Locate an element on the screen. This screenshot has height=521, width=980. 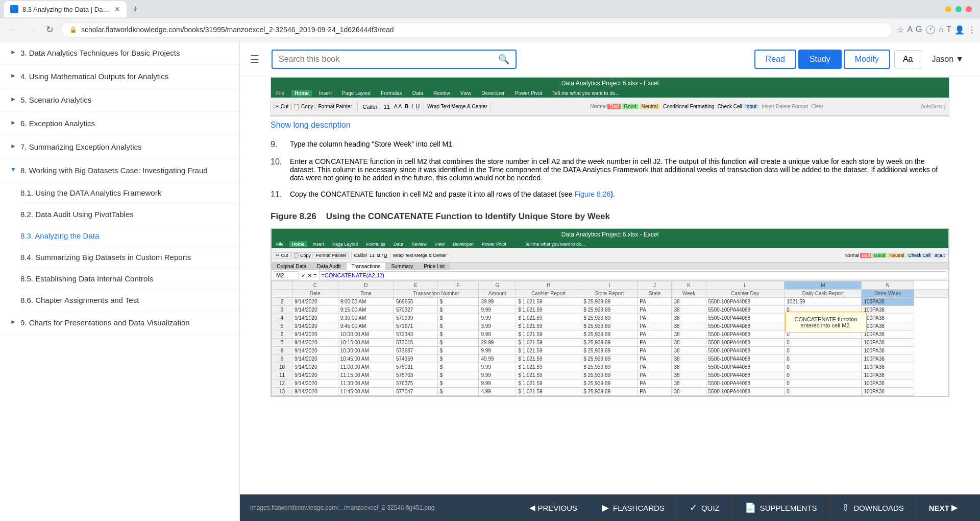
tab-transactions: Transactions is located at coordinates (366, 267).